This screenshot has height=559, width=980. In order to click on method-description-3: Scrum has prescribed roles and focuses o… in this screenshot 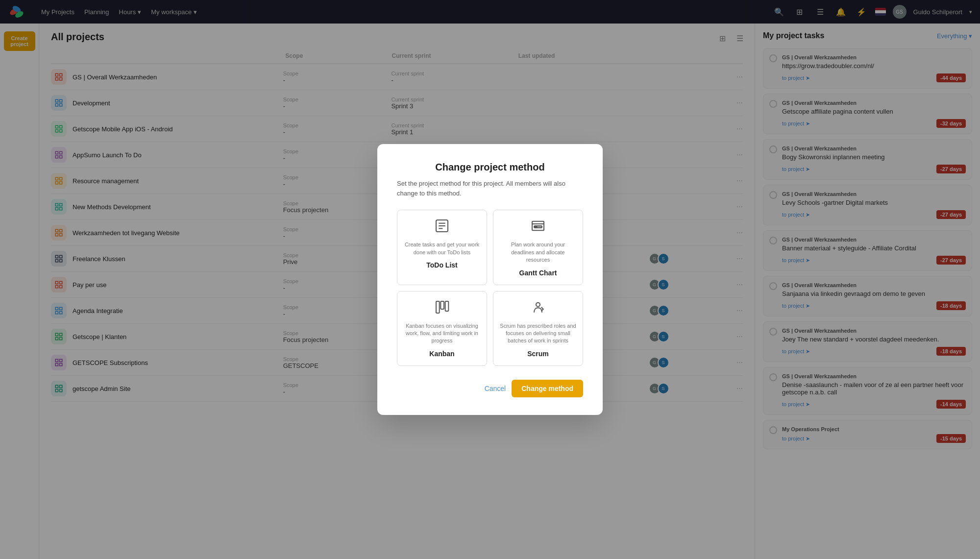, I will do `click(538, 334)`.